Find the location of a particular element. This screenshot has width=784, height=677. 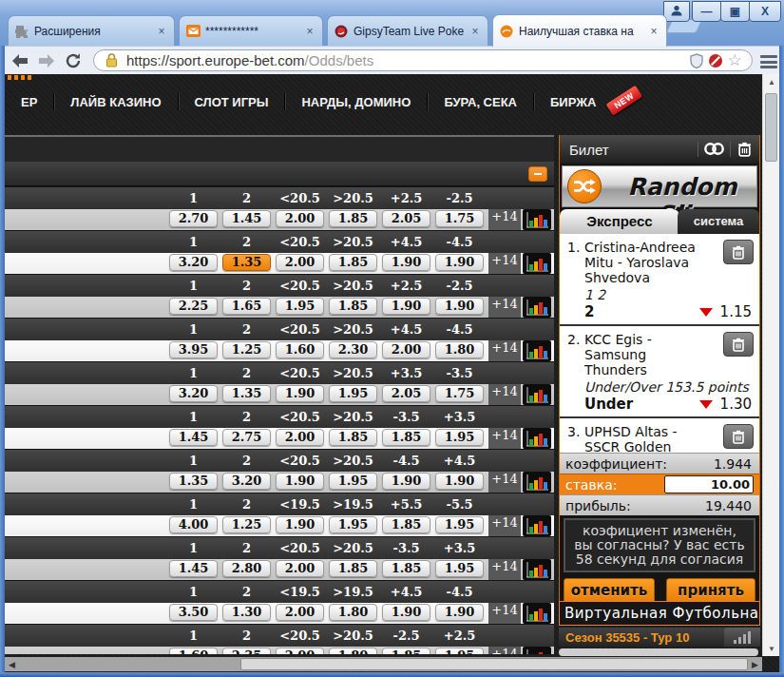

odds-button: 1.65 is located at coordinates (247, 306).